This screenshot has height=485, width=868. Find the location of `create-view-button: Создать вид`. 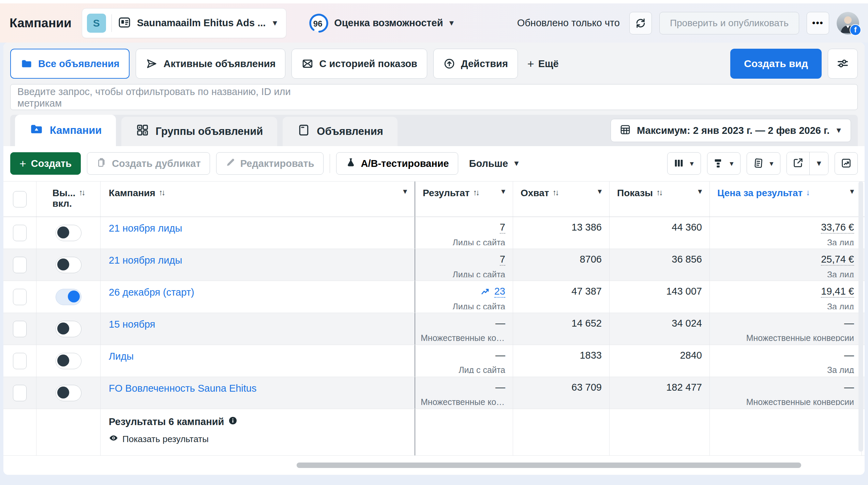

create-view-button: Создать вид is located at coordinates (776, 64).